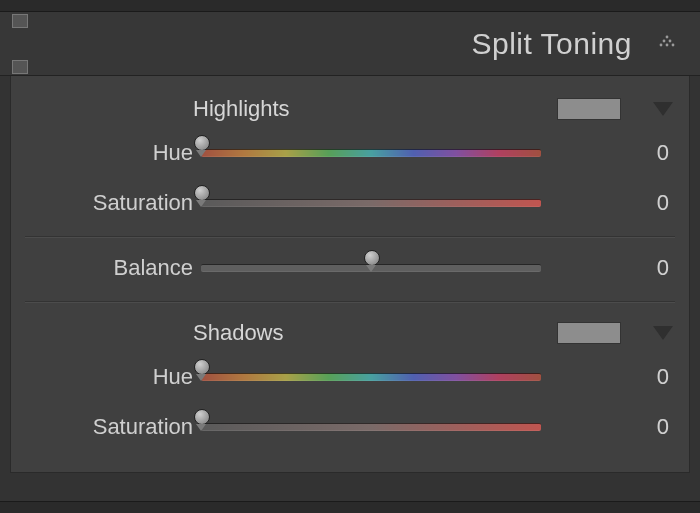  I want to click on highlights-title: Highlights, so click(242, 109).